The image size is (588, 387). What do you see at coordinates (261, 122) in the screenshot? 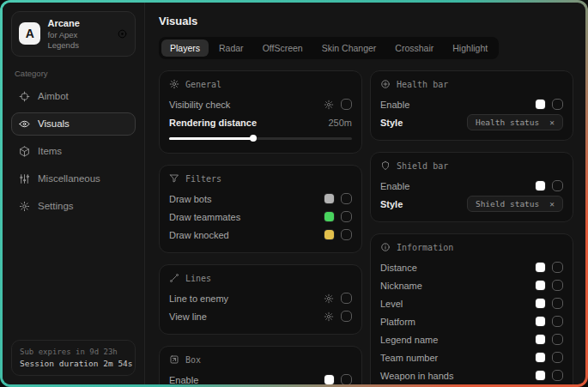
I see `setting-row: Rendering distance250m` at bounding box center [261, 122].